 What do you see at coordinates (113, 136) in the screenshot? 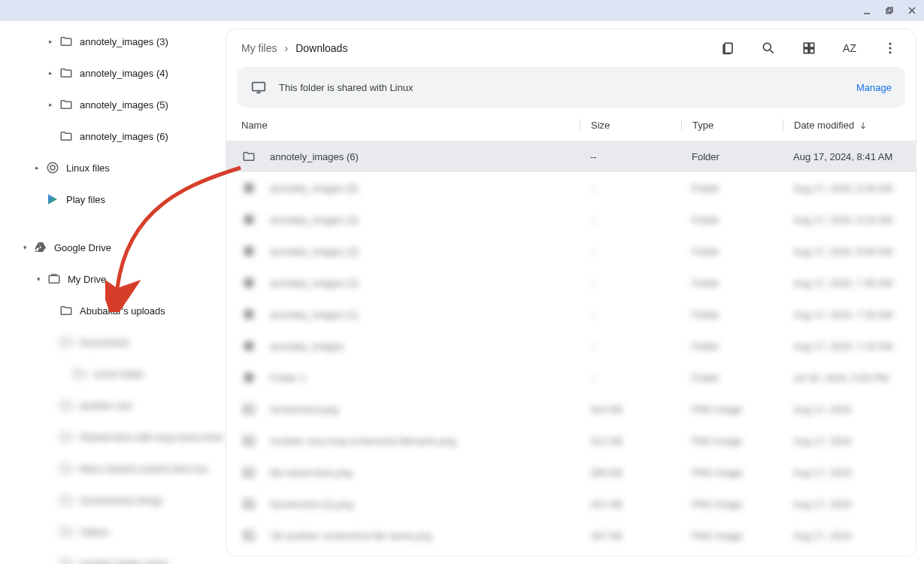
I see `sidebar-item: annotely_images (6)` at bounding box center [113, 136].